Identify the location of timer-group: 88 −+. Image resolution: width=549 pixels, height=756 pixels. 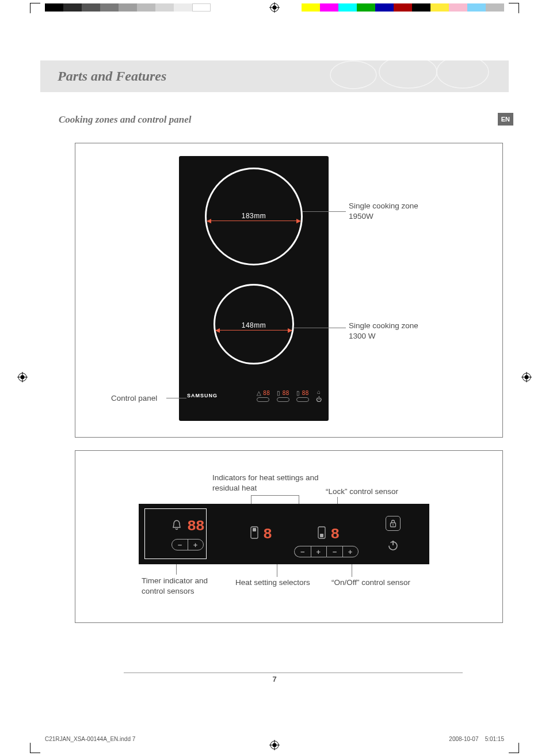
(188, 534).